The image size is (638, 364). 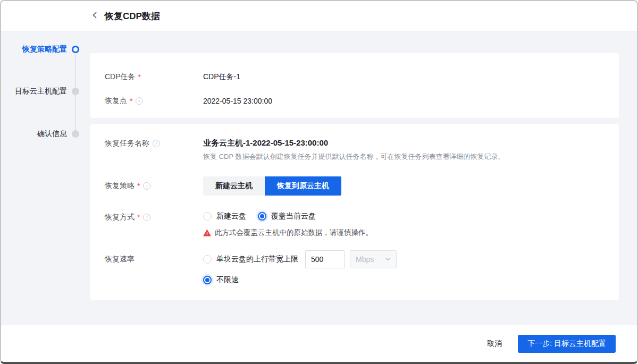 I want to click on mode-radio-group: 新建云盘 覆盖当前云盘, so click(x=288, y=216).